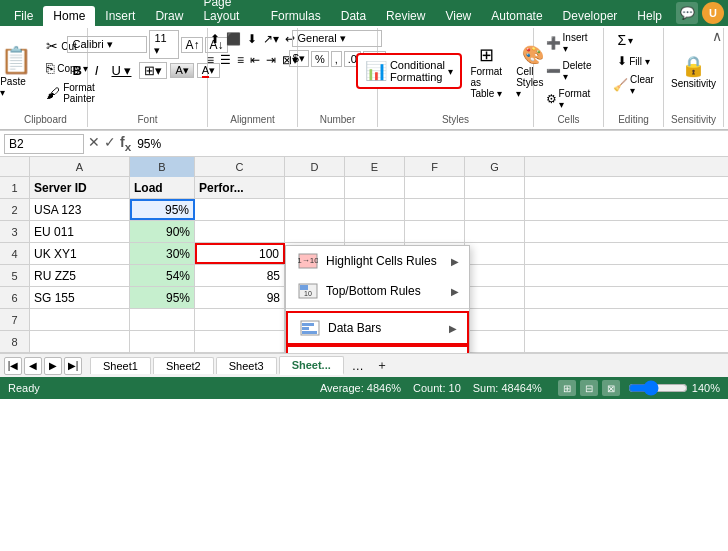  I want to click on cell-c6: 98, so click(240, 298).